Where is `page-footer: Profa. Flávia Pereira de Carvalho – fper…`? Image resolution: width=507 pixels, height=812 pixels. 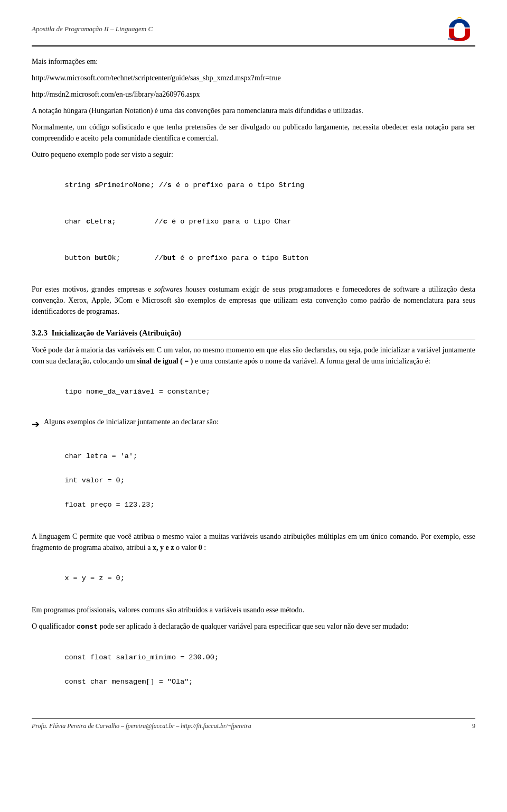
page-footer: Profa. Flávia Pereira de Carvalho – fper… is located at coordinates (253, 724).